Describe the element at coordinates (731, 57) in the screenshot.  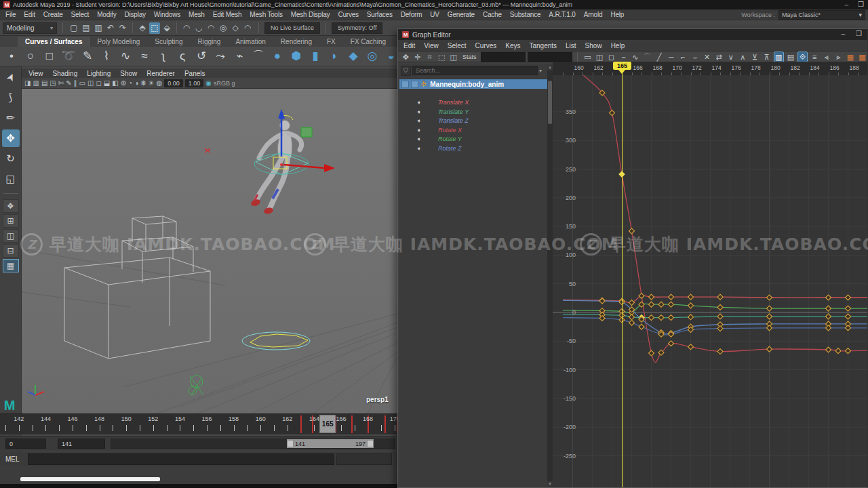
I see `break-tangents-icon: ∨` at that location.